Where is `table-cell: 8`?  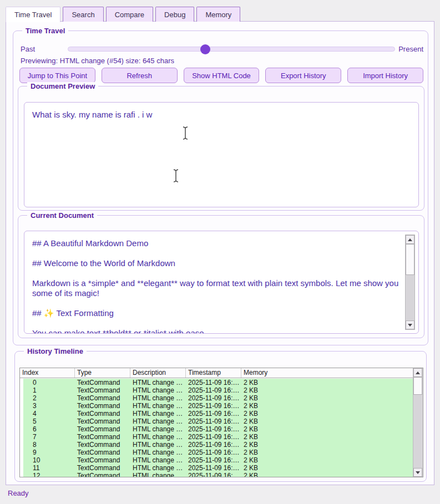
table-cell: 8 is located at coordinates (49, 445).